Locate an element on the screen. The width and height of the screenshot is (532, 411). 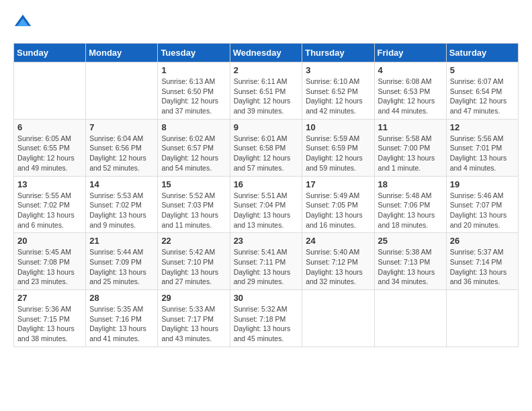
day-number: 7 is located at coordinates (122, 128).